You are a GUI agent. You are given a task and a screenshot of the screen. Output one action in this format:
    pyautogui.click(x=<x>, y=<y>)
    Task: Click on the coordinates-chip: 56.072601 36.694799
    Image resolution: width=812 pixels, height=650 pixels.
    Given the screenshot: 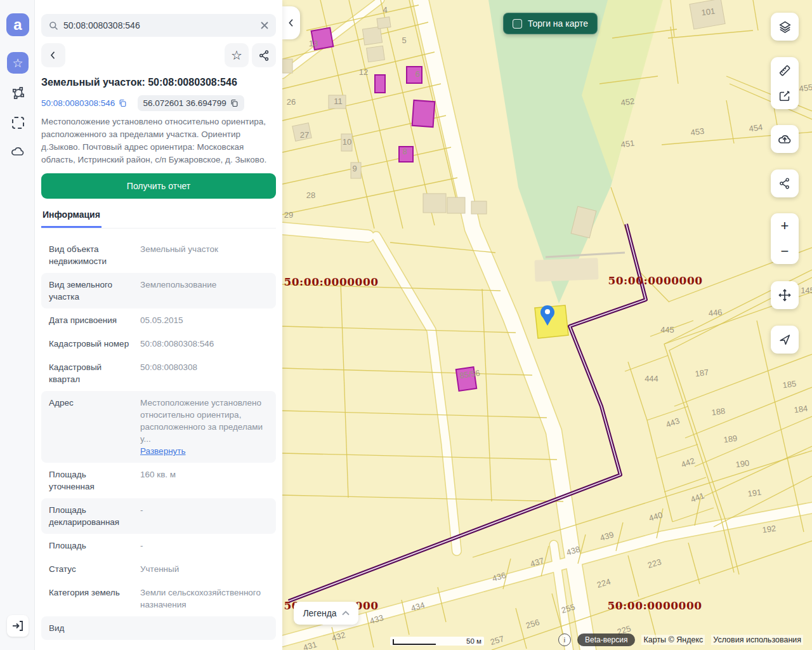 What is the action you would take?
    pyautogui.click(x=190, y=103)
    